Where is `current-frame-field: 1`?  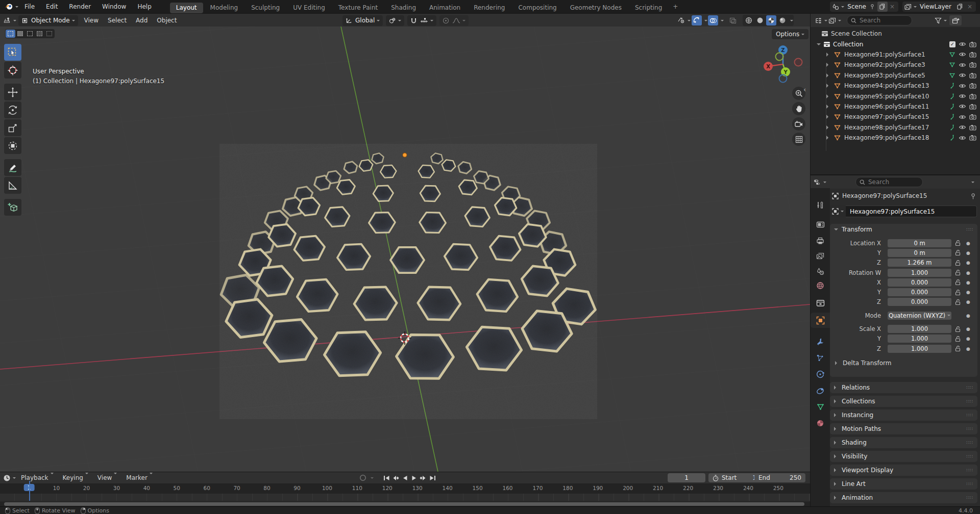
current-frame-field: 1 is located at coordinates (687, 478).